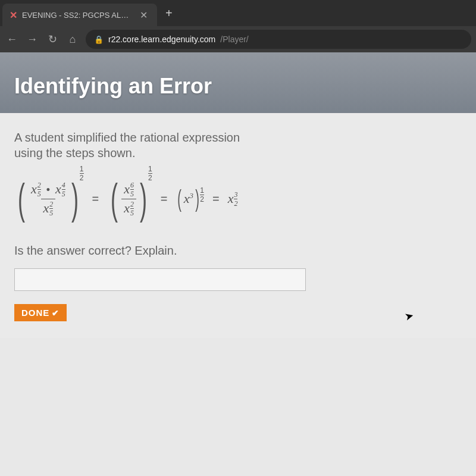 Image resolution: width=476 pixels, height=476 pixels. Describe the element at coordinates (36, 313) in the screenshot. I see `done-label: DONE` at that location.